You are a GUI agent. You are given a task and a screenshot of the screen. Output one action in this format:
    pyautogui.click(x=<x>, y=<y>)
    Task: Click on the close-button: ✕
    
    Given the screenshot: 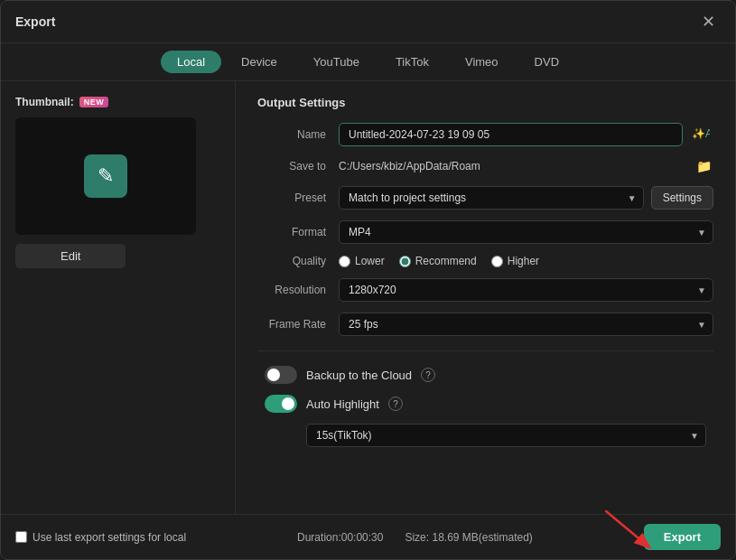 What is the action you would take?
    pyautogui.click(x=708, y=22)
    